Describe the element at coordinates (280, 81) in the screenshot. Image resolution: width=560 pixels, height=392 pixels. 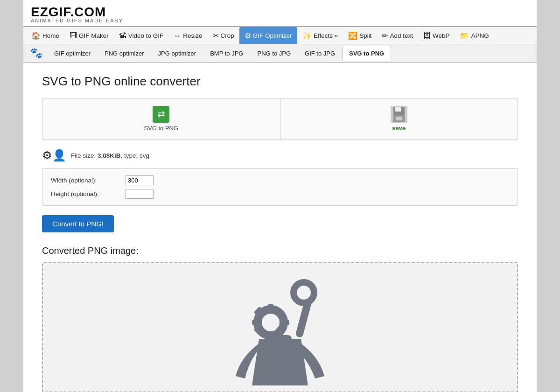
I see `page-title: SVG to PNG online converter` at that location.